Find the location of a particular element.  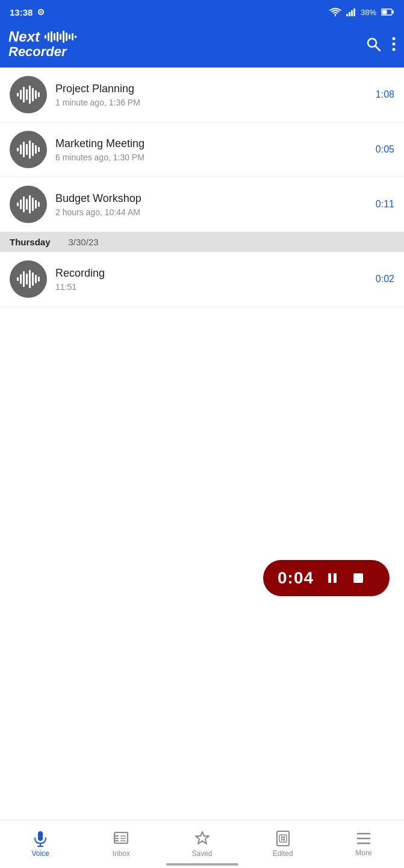

recording-info: Marketing Meeting 6 minutes ago, 1:30 PM is located at coordinates (213, 149).